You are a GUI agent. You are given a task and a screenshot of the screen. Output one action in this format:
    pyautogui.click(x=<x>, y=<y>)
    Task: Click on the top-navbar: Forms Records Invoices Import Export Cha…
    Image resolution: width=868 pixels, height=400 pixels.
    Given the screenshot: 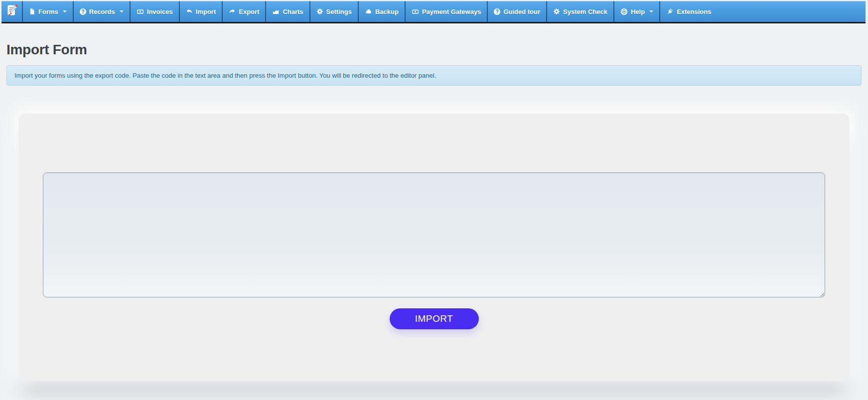 What is the action you would take?
    pyautogui.click(x=434, y=12)
    